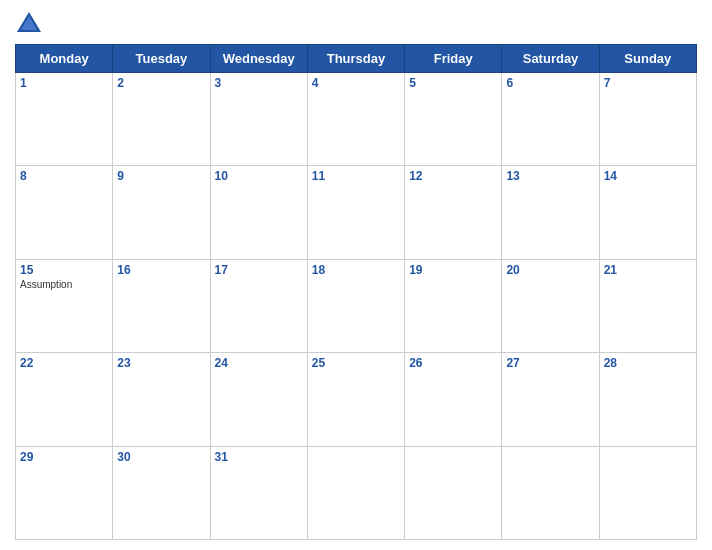 This screenshot has width=712, height=550. What do you see at coordinates (648, 59) in the screenshot?
I see `weekday-header-sunday: Sunday` at bounding box center [648, 59].